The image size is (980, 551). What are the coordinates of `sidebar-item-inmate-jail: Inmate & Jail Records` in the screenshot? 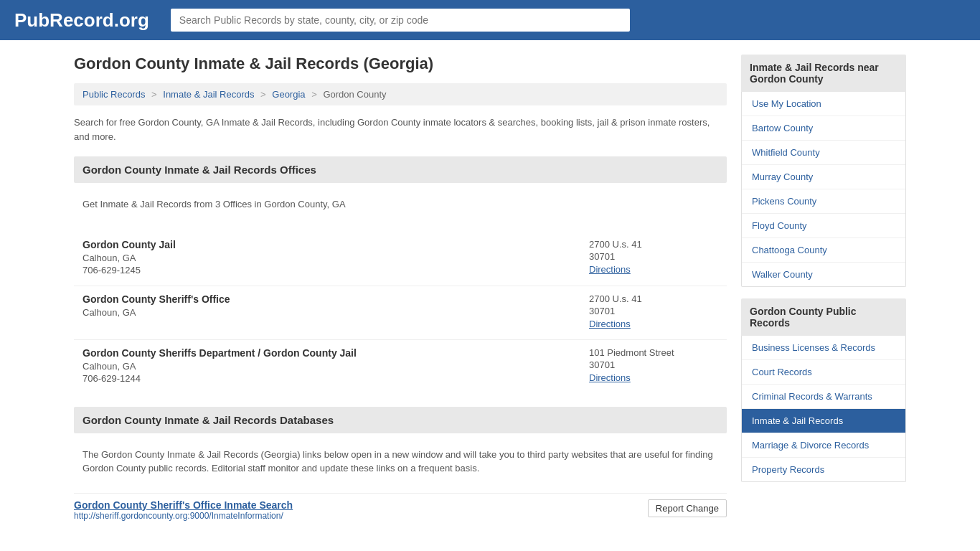 It's located at (824, 421).